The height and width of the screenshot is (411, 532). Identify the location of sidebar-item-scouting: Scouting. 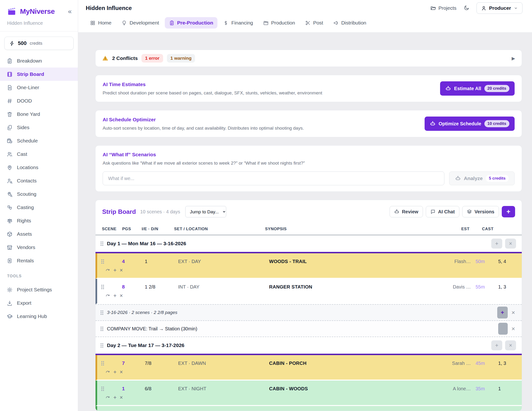
(39, 194).